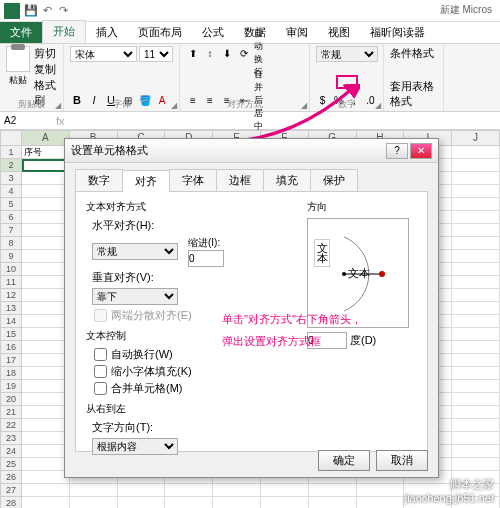 The width and height of the screenshot is (500, 508). What do you see at coordinates (100, 354) in the screenshot?
I see `wrap-checkbox` at bounding box center [100, 354].